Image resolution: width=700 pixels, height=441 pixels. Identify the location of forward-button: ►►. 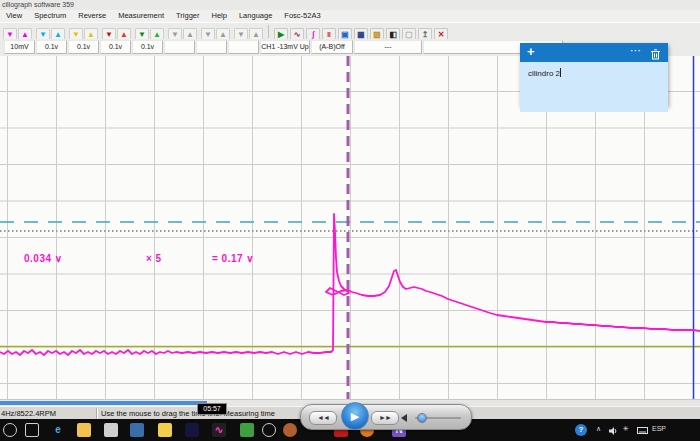
(385, 418).